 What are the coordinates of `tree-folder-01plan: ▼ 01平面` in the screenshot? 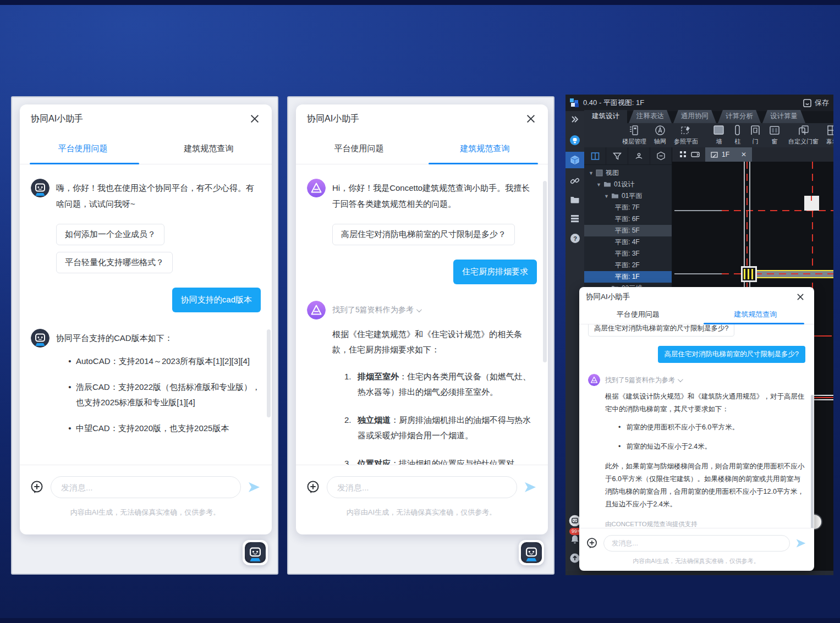 It's located at (628, 196).